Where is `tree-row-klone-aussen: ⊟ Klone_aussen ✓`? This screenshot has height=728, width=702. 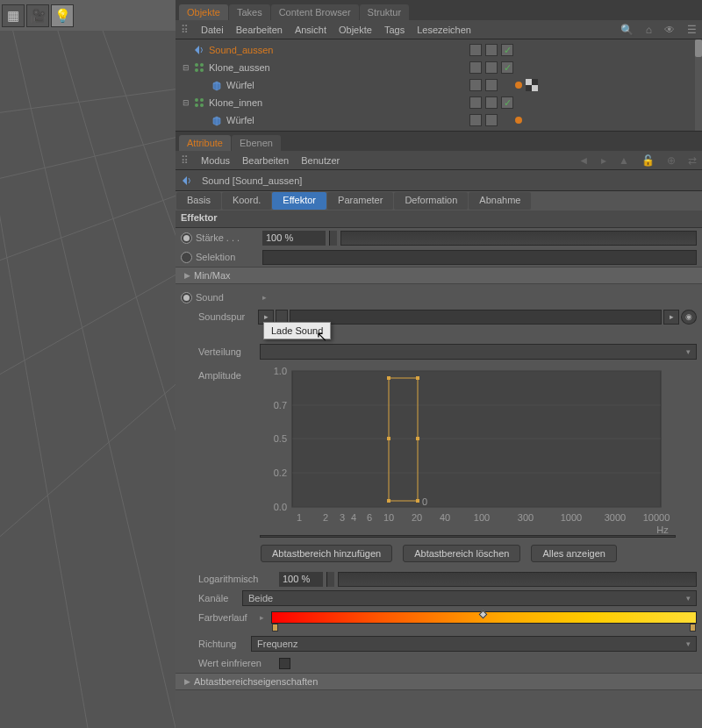
tree-row-klone-aussen: ⊟ Klone_aussen ✓ is located at coordinates (439, 68).